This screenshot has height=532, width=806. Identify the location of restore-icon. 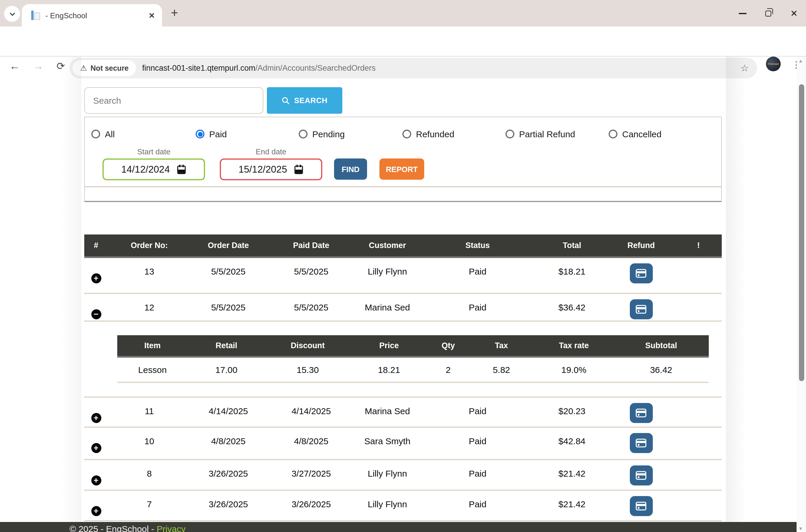
(769, 13).